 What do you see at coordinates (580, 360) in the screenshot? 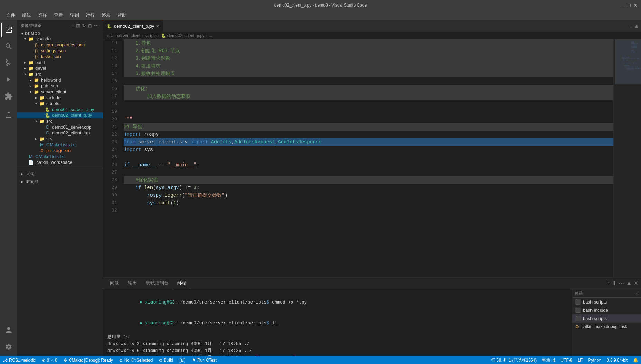
I see `status-eol: LF` at bounding box center [580, 360].